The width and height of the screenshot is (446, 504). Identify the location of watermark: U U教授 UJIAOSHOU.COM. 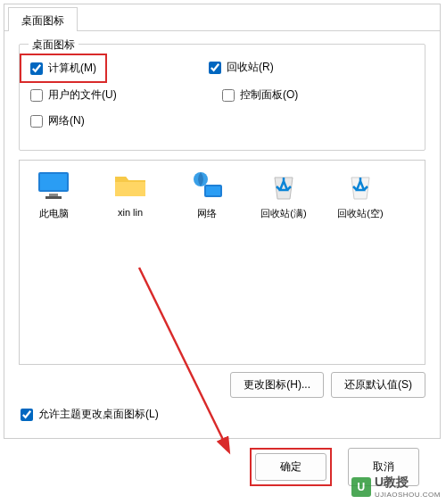
(396, 487).